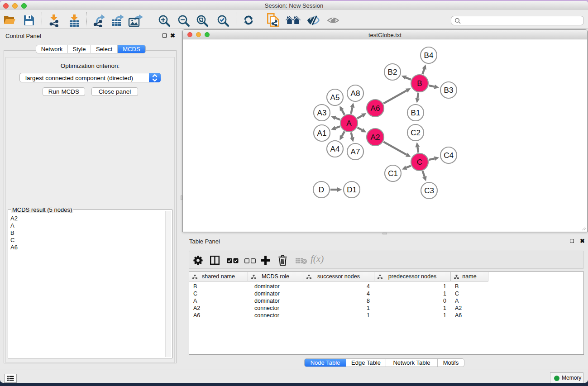  Describe the element at coordinates (349, 123) in the screenshot. I see `svg-text: A` at that location.